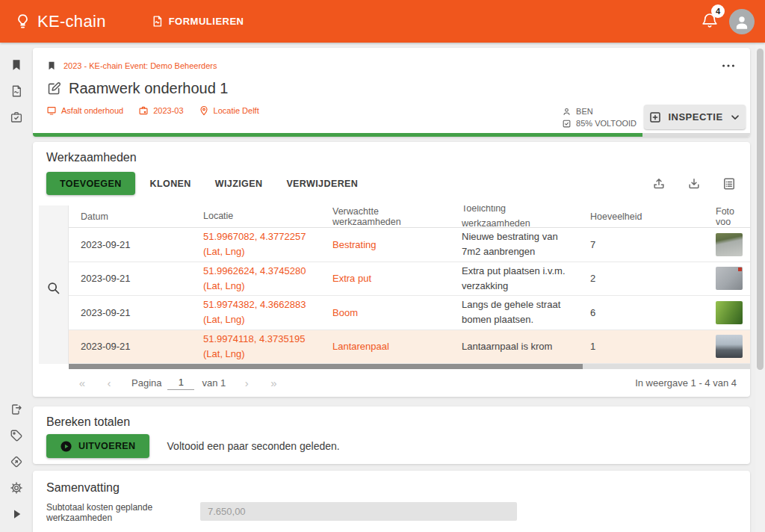 Image resolution: width=765 pixels, height=532 pixels. What do you see at coordinates (354, 245) in the screenshot?
I see `verwacht-link: Bestrating` at bounding box center [354, 245].